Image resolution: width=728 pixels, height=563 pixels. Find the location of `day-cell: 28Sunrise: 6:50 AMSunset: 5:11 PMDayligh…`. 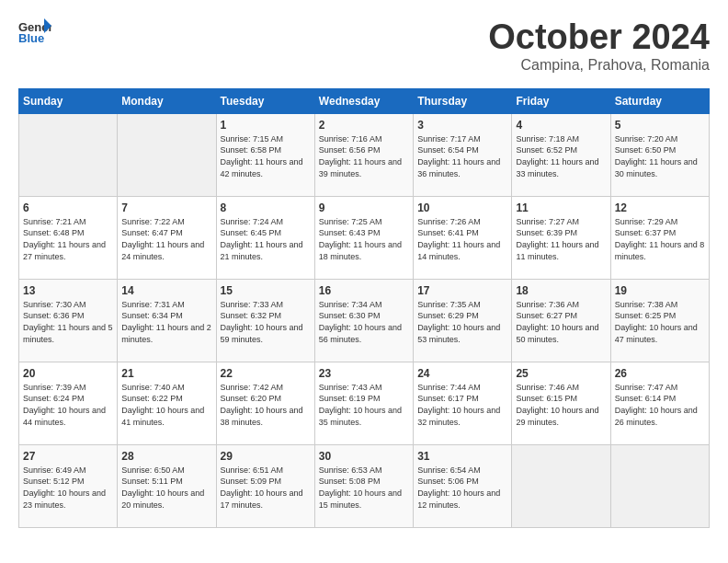

day-cell: 28Sunrise: 6:50 AMSunset: 5:11 PMDayligh… is located at coordinates (167, 486).